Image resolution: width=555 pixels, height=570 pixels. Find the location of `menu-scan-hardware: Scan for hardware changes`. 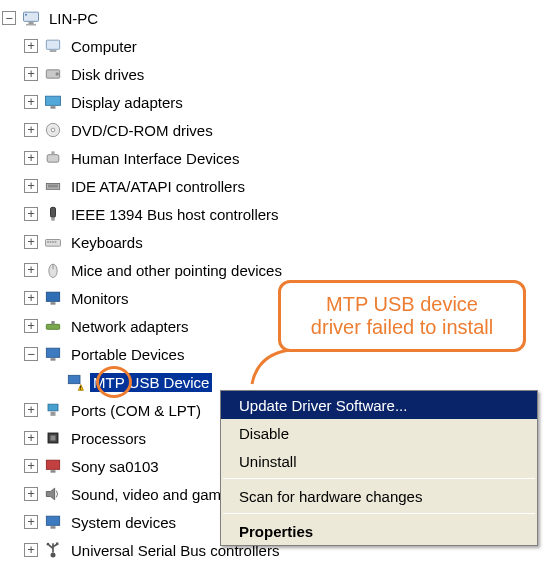

menu-scan-hardware: Scan for hardware changes is located at coordinates (379, 496).